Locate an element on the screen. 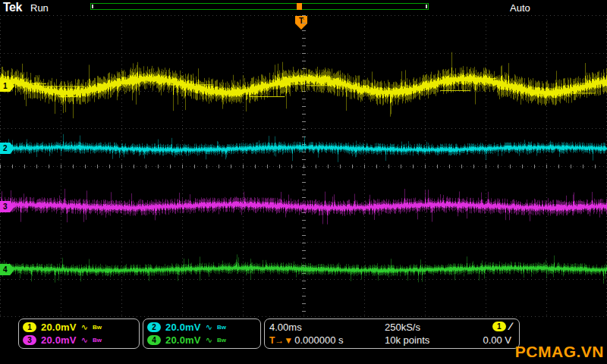 The width and height of the screenshot is (607, 364). channel-2-bandwidth-icon: Bw is located at coordinates (222, 328).